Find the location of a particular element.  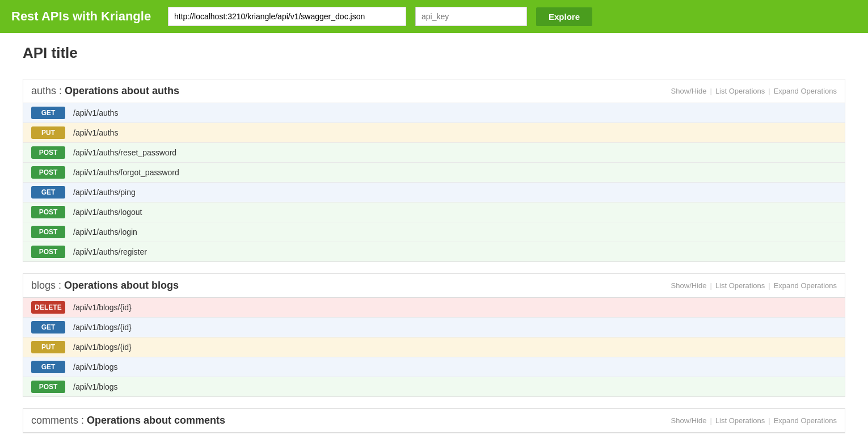

sep2-comments: | is located at coordinates (769, 421).